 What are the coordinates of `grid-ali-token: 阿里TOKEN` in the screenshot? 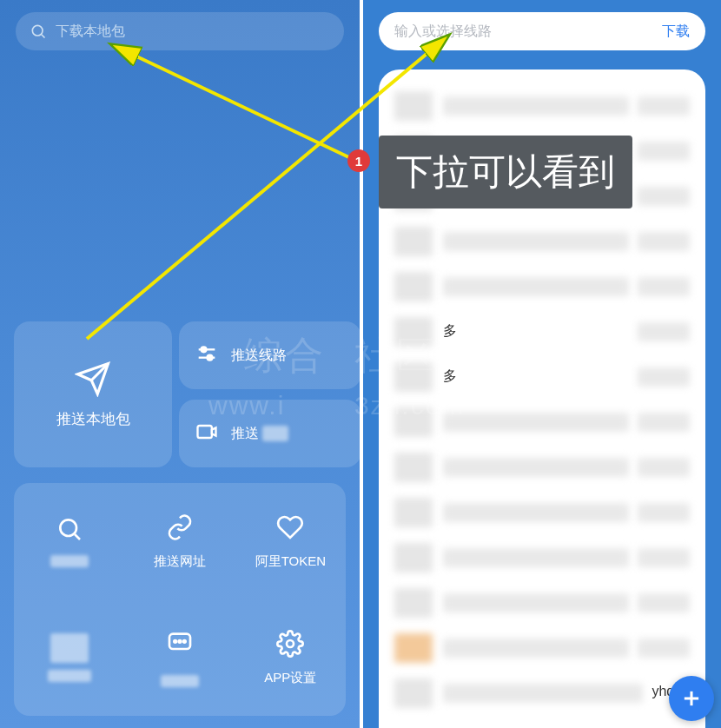 It's located at (290, 541).